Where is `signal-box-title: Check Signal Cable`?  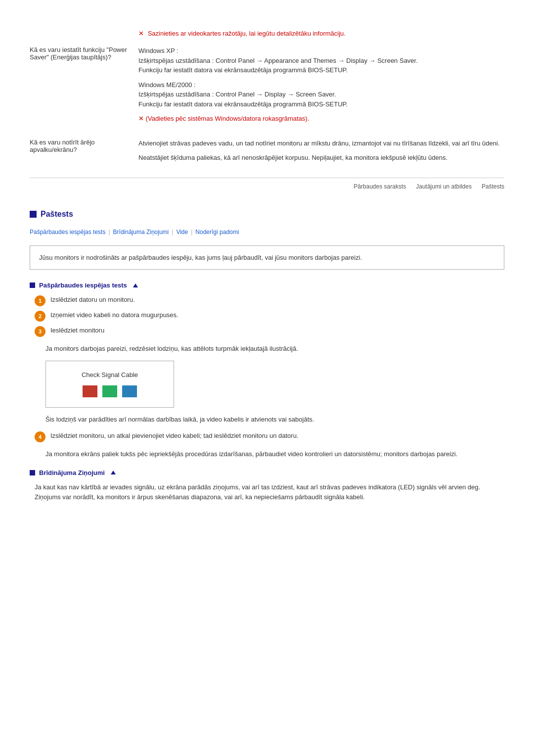 signal-box-title: Check Signal Cable is located at coordinates (110, 375).